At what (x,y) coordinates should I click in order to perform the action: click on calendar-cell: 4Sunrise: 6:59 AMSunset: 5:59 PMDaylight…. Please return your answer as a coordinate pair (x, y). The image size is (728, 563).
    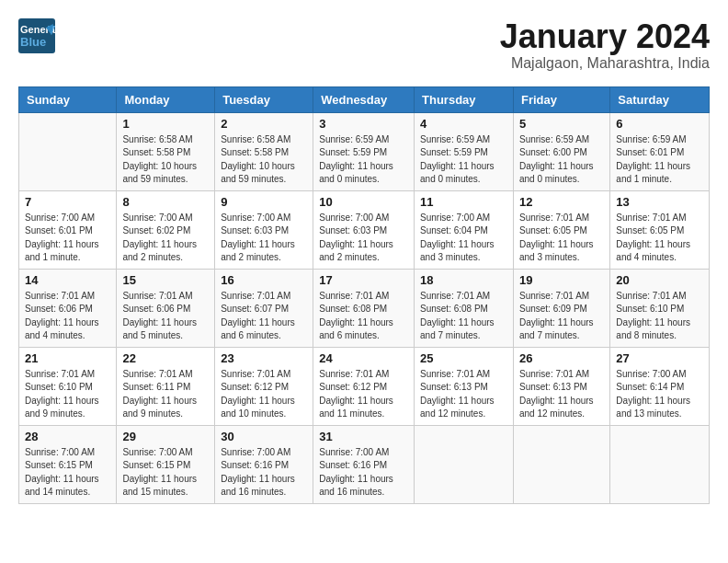
    Looking at the image, I should click on (464, 151).